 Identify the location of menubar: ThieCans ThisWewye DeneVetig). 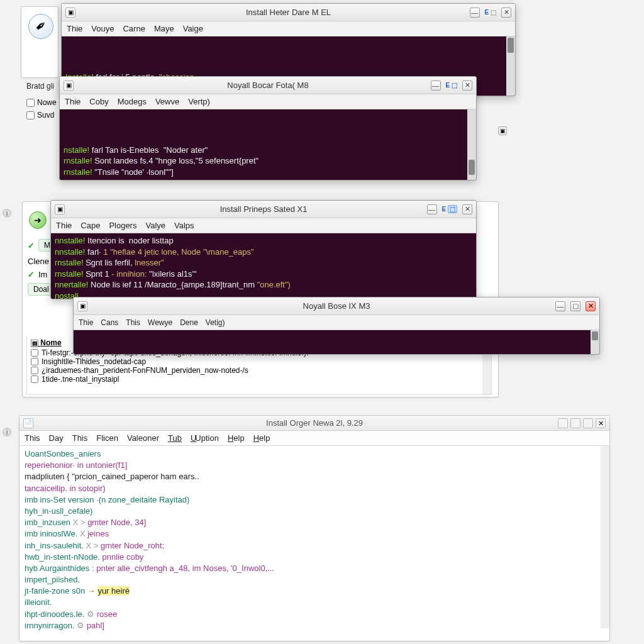
(336, 323).